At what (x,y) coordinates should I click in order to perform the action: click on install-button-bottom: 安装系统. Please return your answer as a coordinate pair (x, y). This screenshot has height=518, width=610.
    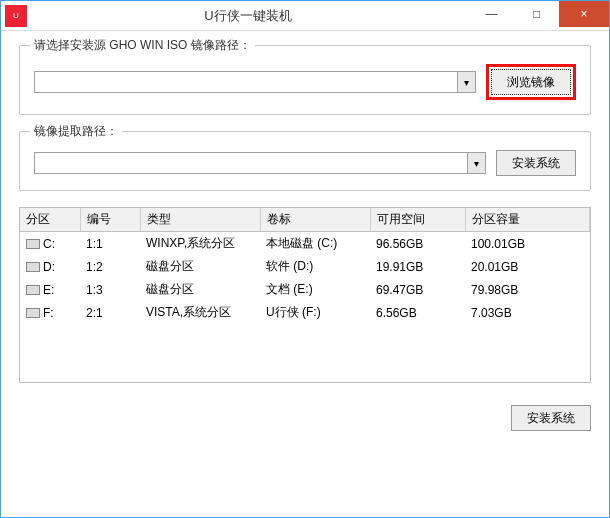
    Looking at the image, I should click on (551, 418).